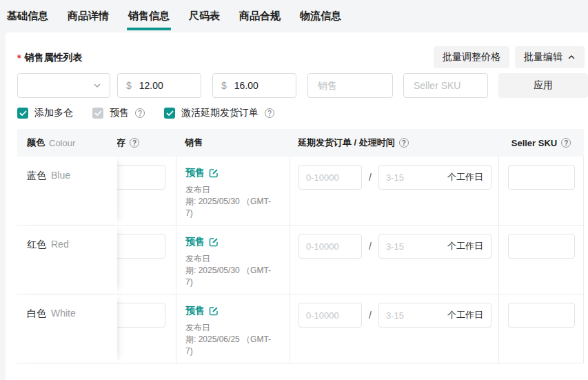  What do you see at coordinates (88, 17) in the screenshot?
I see `tab-product-details: 商品详情` at bounding box center [88, 17].